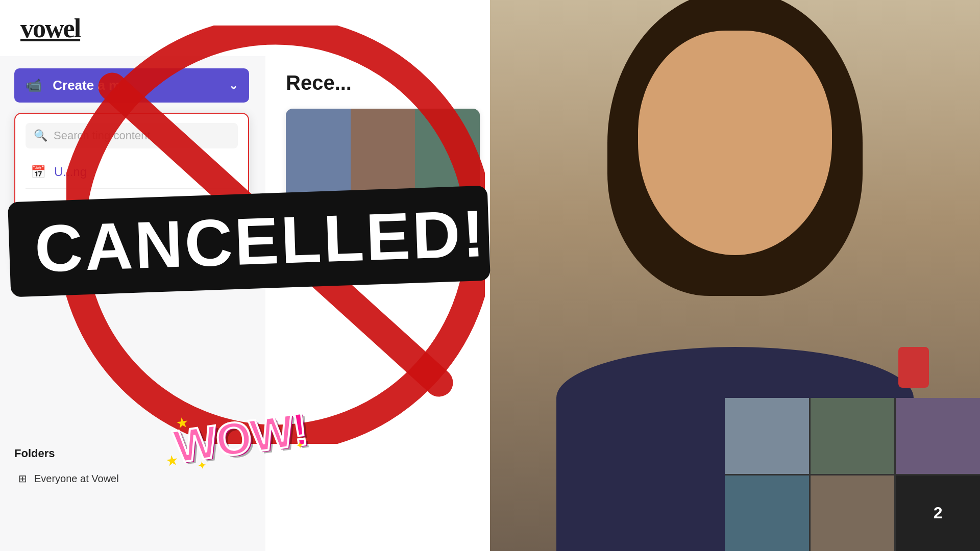 The width and height of the screenshot is (980, 551). Describe the element at coordinates (735, 143) in the screenshot. I see `person-face` at that location.